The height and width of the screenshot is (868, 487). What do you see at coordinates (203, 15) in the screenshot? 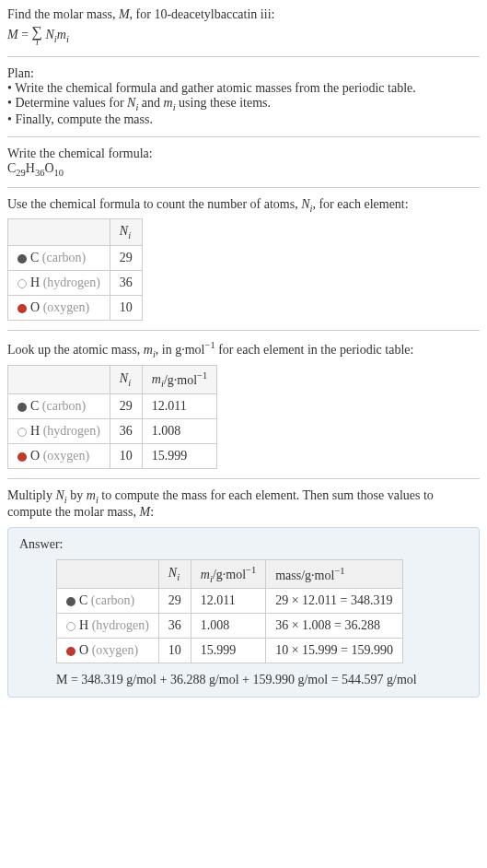
I see `intro-text-b: , for 10-deacetylbaccatin iii:` at bounding box center [203, 15].